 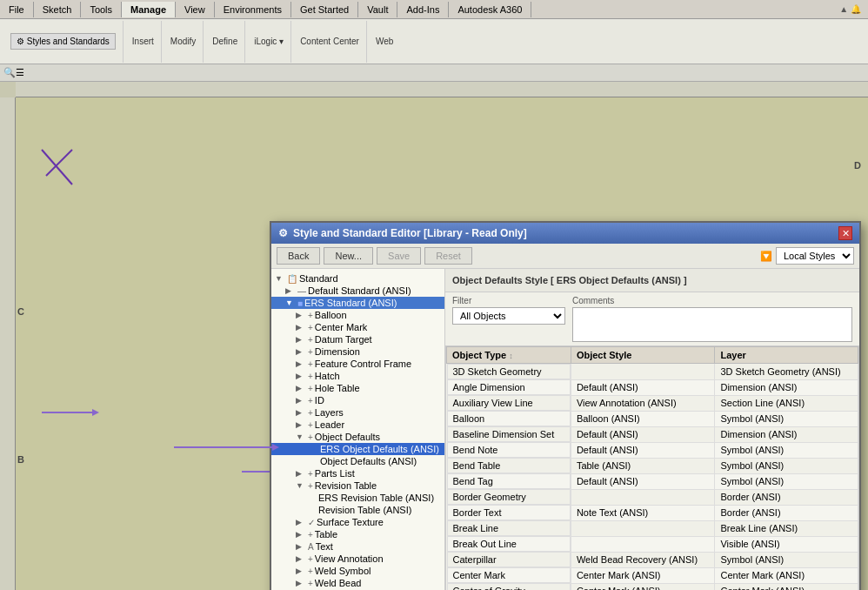 I want to click on tree-expand-surface: ▶, so click(x=301, y=522).